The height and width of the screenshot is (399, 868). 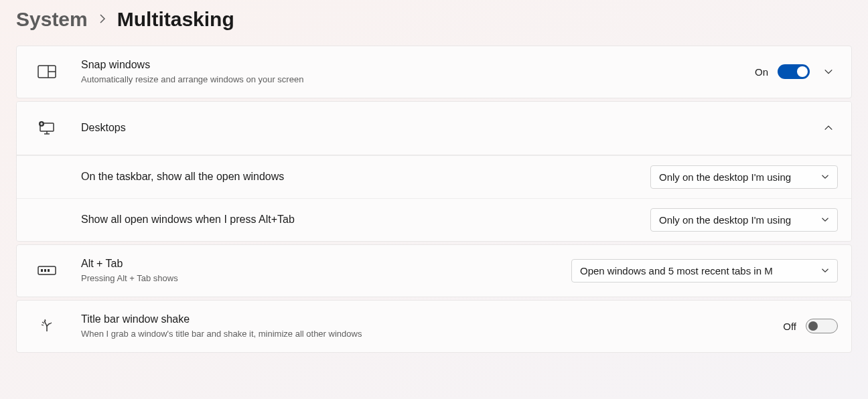 I want to click on alt-tab-card: Alt + Tab Pressing Alt + Tab shows Open …, so click(x=434, y=270).